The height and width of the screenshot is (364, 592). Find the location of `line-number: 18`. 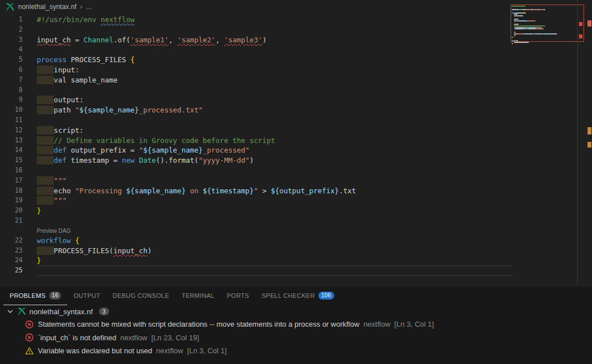

line-number: 18 is located at coordinates (11, 191).